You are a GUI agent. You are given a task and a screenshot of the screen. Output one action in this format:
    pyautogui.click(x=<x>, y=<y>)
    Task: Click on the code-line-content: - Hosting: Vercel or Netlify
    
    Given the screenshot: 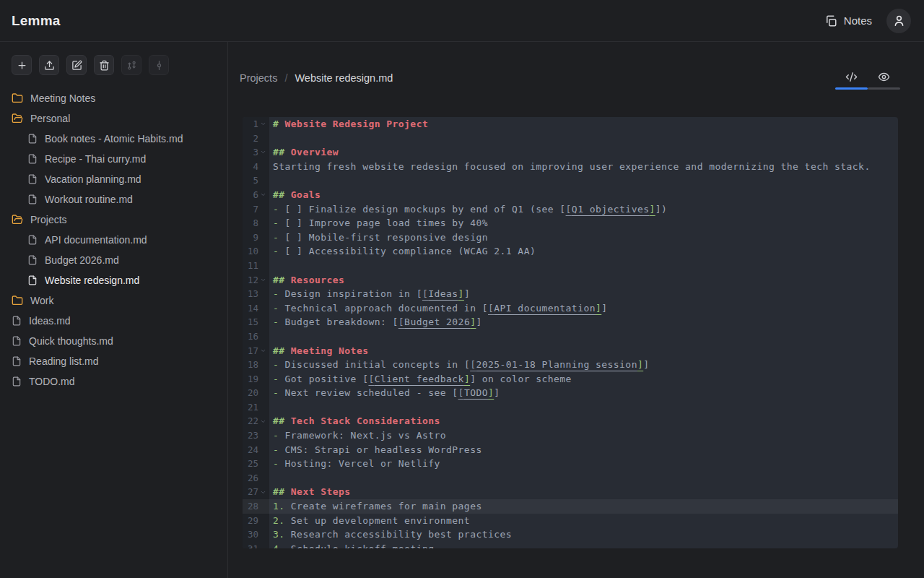 What is the action you would take?
    pyautogui.click(x=355, y=464)
    